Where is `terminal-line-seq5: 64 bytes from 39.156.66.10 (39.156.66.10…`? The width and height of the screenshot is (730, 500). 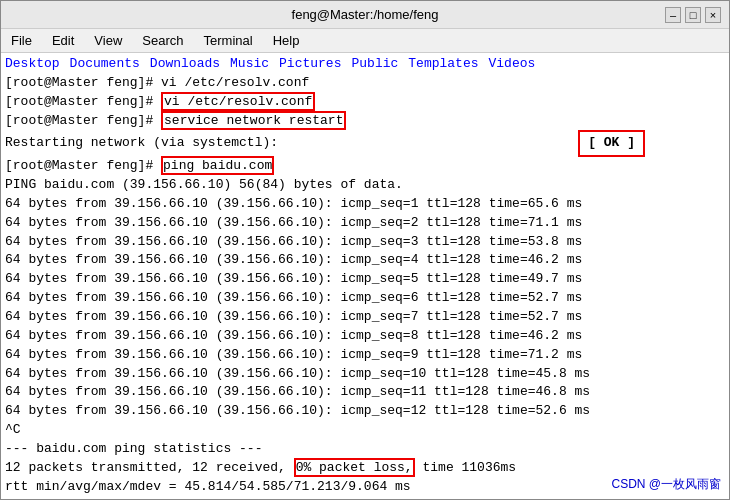
terminal-line-seq5: 64 bytes from 39.156.66.10 (39.156.66.10… is located at coordinates (365, 280).